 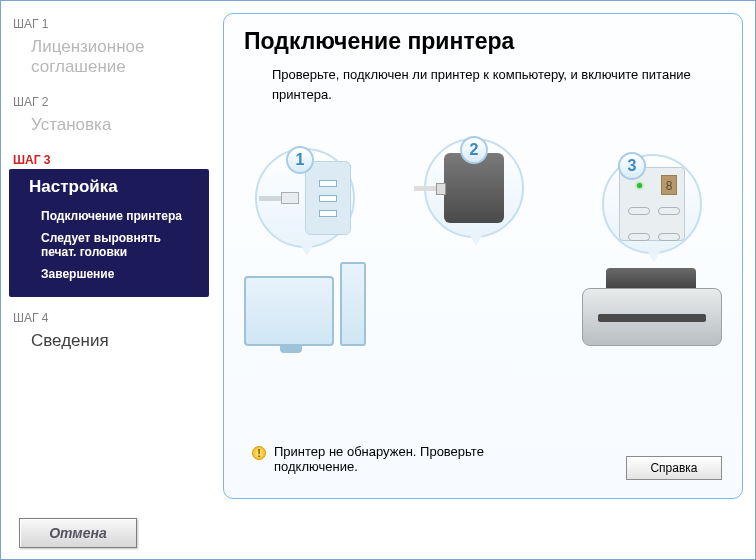 What do you see at coordinates (109, 130) in the screenshot?
I see `step2-title: Установка` at bounding box center [109, 130].